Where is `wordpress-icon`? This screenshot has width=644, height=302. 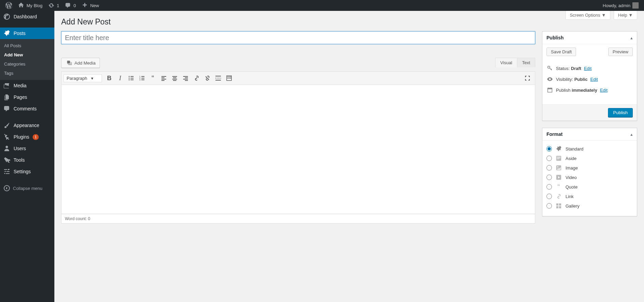
wordpress-icon is located at coordinates (9, 5).